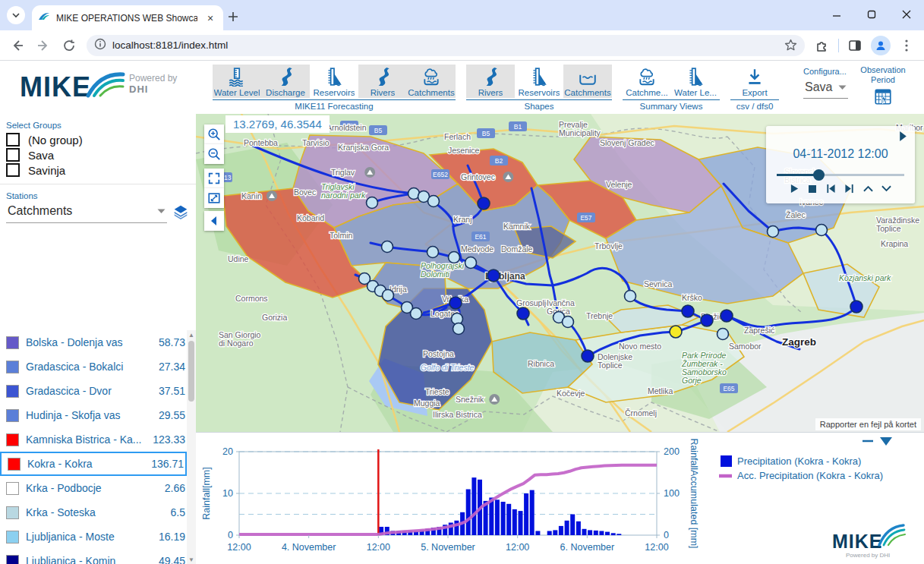 The width and height of the screenshot is (924, 564). Describe the element at coordinates (850, 188) in the screenshot. I see `time-step-last-button` at that location.